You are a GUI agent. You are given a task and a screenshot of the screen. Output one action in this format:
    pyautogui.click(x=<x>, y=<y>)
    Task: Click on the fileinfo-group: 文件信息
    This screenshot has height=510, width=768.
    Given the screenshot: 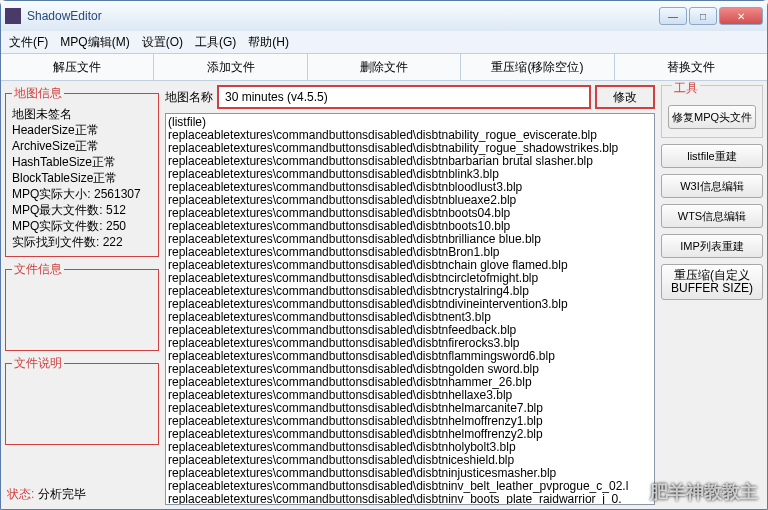 What is the action you would take?
    pyautogui.click(x=82, y=306)
    